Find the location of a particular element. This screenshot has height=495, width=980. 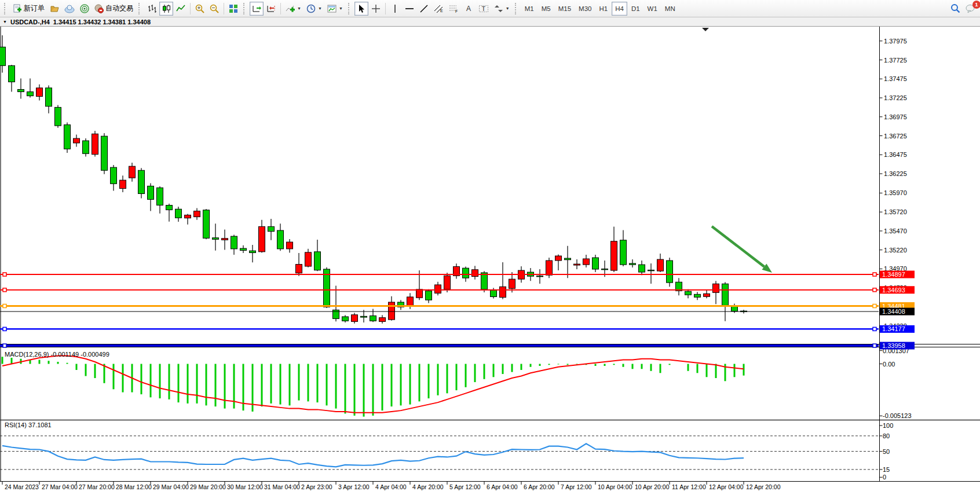

svg-text: 1.33958 is located at coordinates (894, 346).